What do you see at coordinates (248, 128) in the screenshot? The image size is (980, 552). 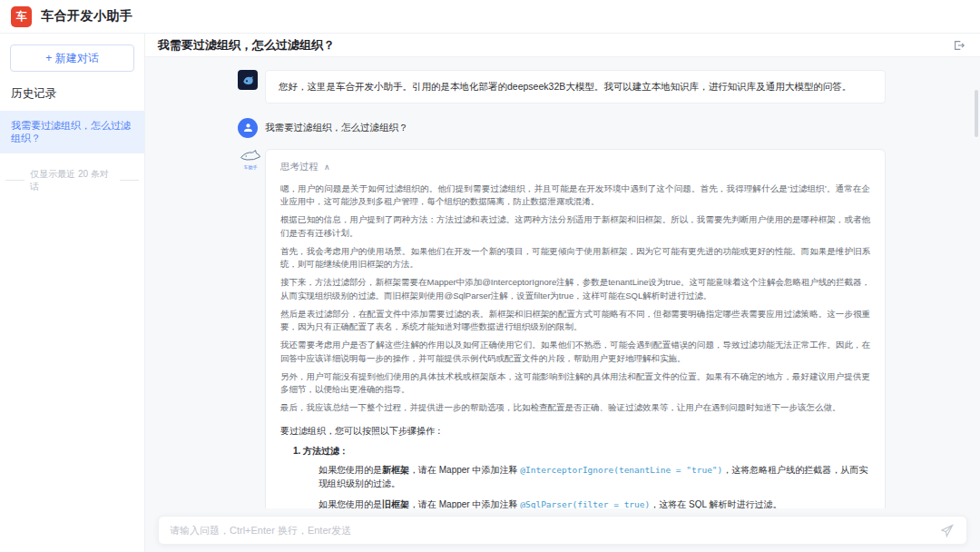 I see `user-avatar` at bounding box center [248, 128].